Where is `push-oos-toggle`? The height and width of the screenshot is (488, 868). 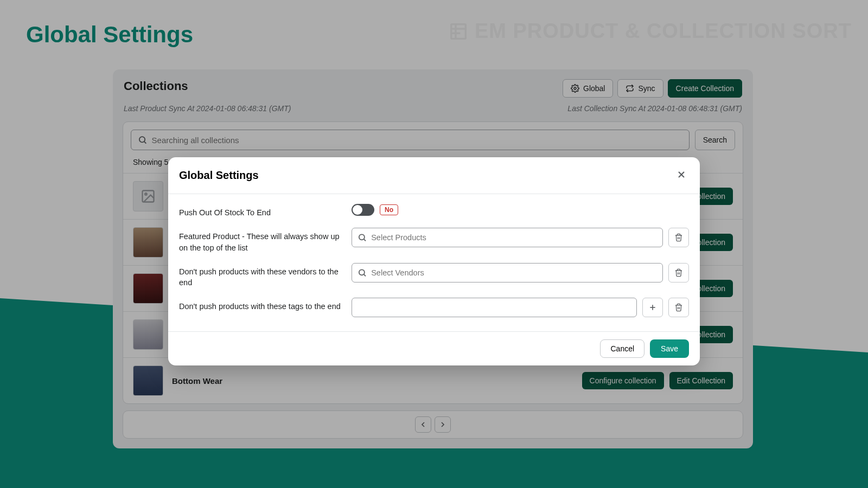
push-oos-toggle is located at coordinates (363, 210).